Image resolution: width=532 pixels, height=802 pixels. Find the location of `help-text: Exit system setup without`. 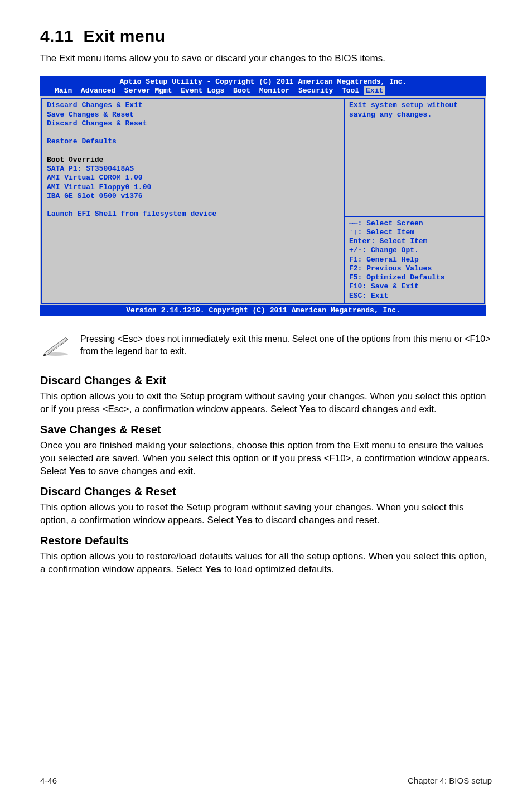

help-text: Exit system setup without is located at coordinates (414, 105).